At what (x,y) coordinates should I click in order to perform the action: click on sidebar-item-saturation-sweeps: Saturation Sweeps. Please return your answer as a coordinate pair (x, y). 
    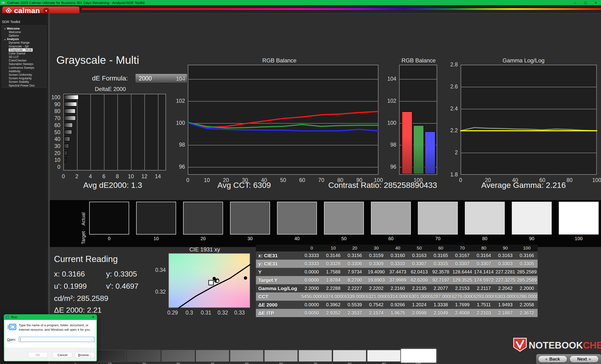
    Looking at the image, I should click on (24, 64).